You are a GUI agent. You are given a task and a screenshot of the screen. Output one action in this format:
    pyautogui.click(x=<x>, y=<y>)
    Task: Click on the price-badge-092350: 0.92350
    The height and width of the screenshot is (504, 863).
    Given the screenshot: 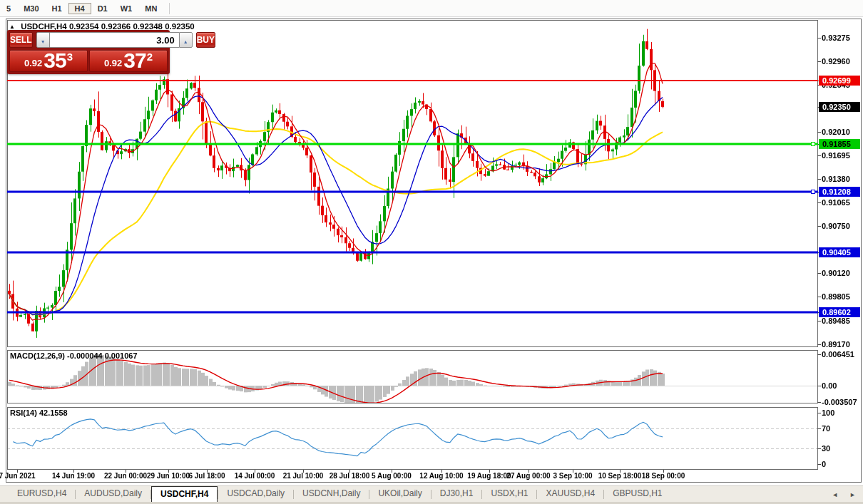 What is the action you would take?
    pyautogui.click(x=839, y=107)
    